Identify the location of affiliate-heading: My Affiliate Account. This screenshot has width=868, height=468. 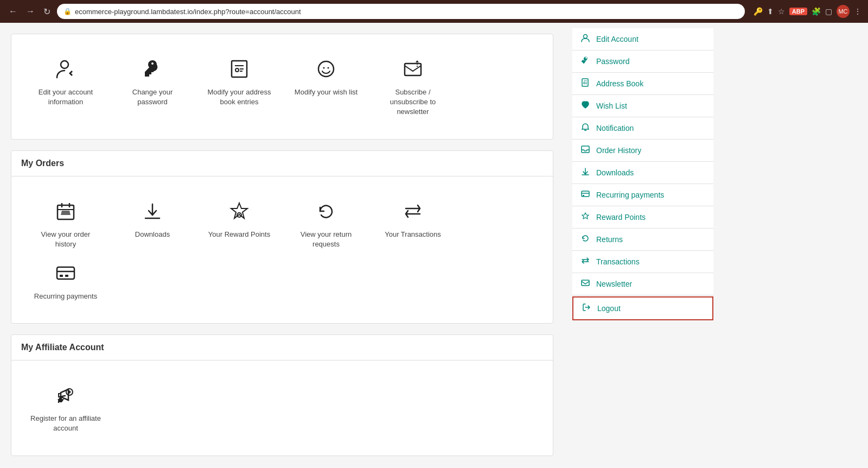
(282, 347).